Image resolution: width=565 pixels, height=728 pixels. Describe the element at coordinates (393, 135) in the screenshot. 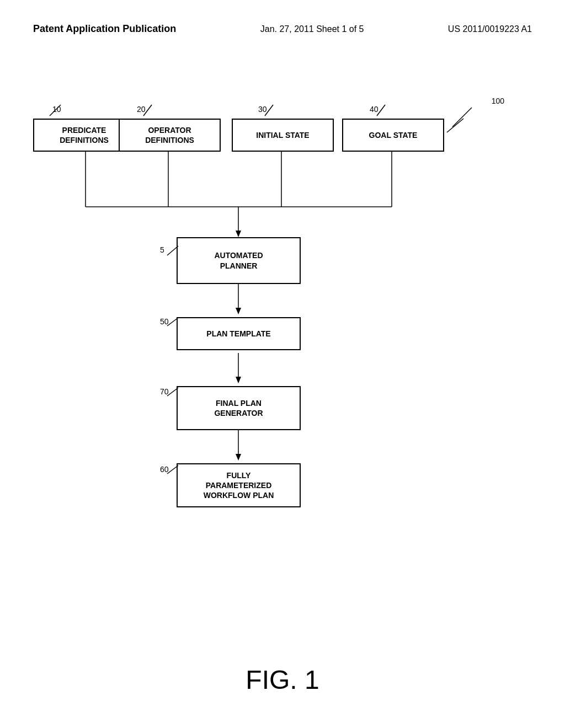

I see `box-goal-state: GOAL STATE` at that location.